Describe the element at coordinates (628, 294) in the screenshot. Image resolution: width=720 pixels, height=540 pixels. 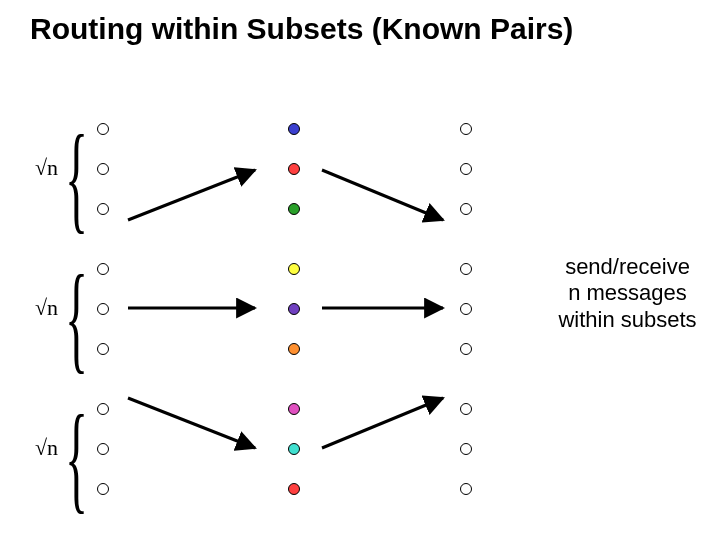
I see `caption: send/receive n messages within subsets` at that location.